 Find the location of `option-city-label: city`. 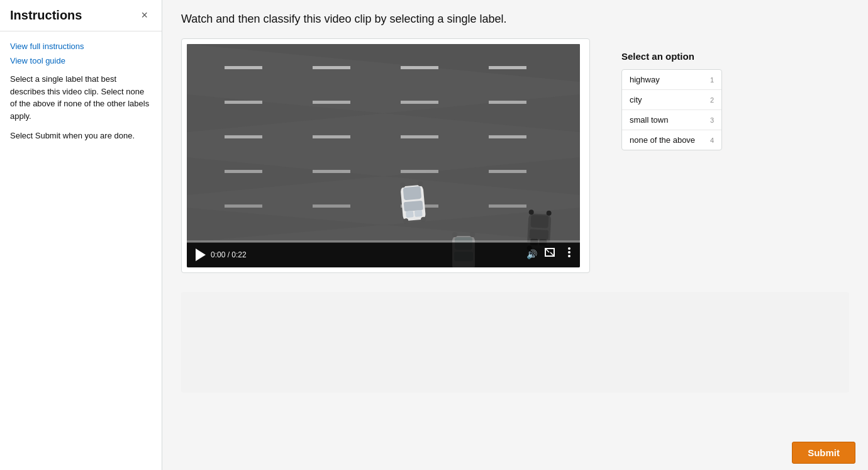

option-city-label: city is located at coordinates (636, 99).